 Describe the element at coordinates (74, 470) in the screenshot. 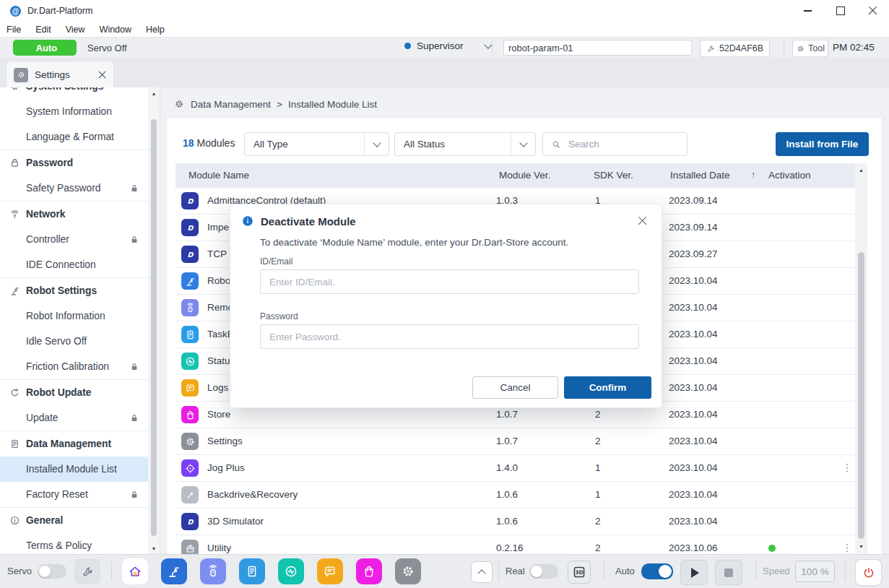

I see `sidebar-item: Installed Module List` at that location.